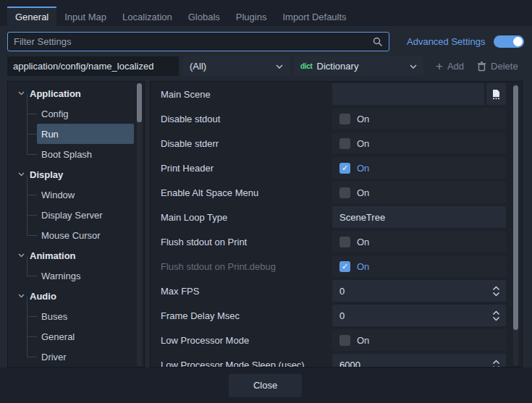  Describe the element at coordinates (242, 192) in the screenshot. I see `property-label: Enable Alt Space Menu` at that location.